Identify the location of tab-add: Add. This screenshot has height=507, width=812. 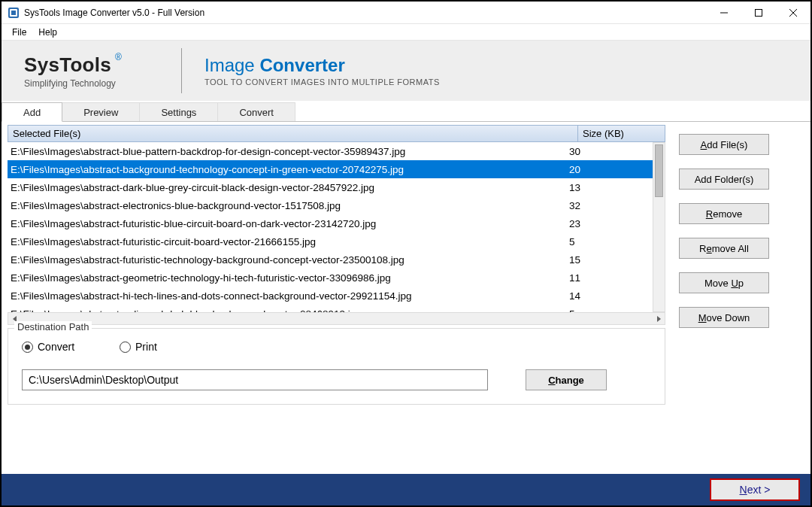
(32, 112).